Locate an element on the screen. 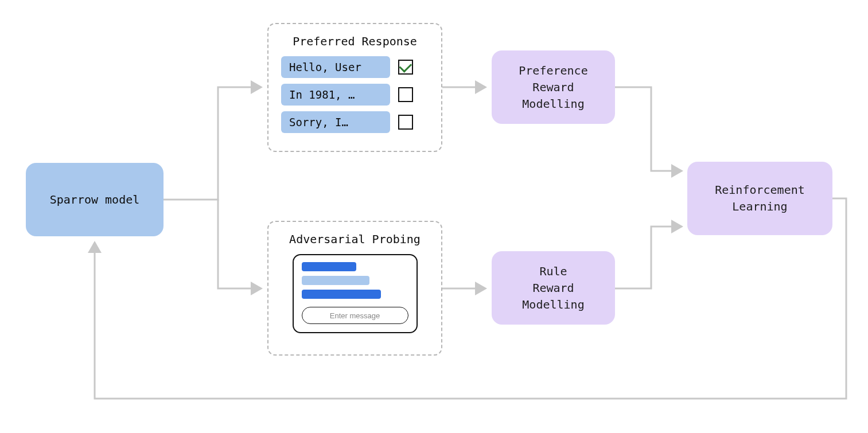  chat-window-mock: Enter message is located at coordinates (355, 294).